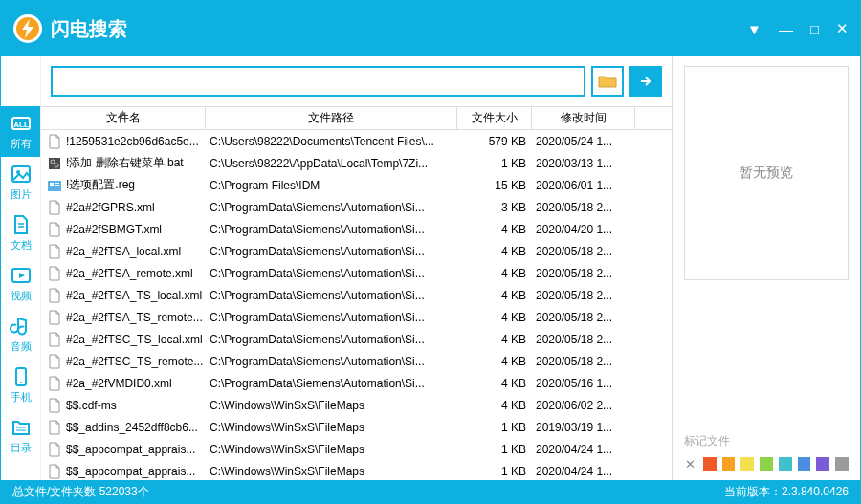 The width and height of the screenshot is (861, 504). I want to click on table-row: #2a#2fSBMGT.xmlC:\ProgramData\Siemens\Au…, so click(356, 230).